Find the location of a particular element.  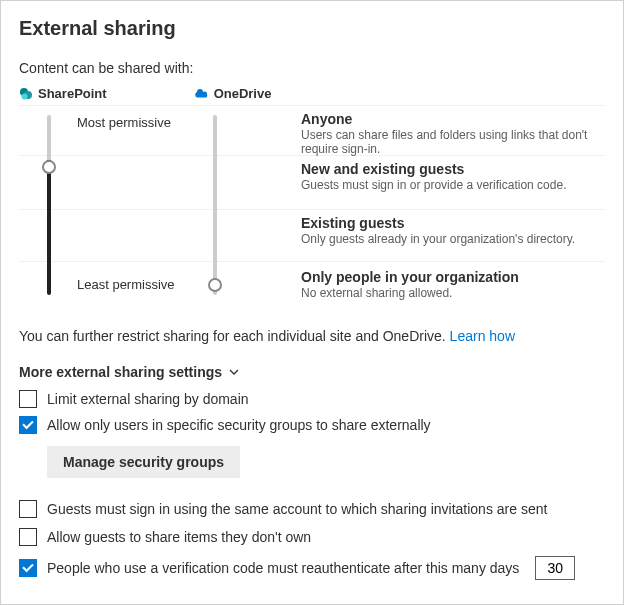

more-settings-label: More external sharing settings is located at coordinates (120, 372).